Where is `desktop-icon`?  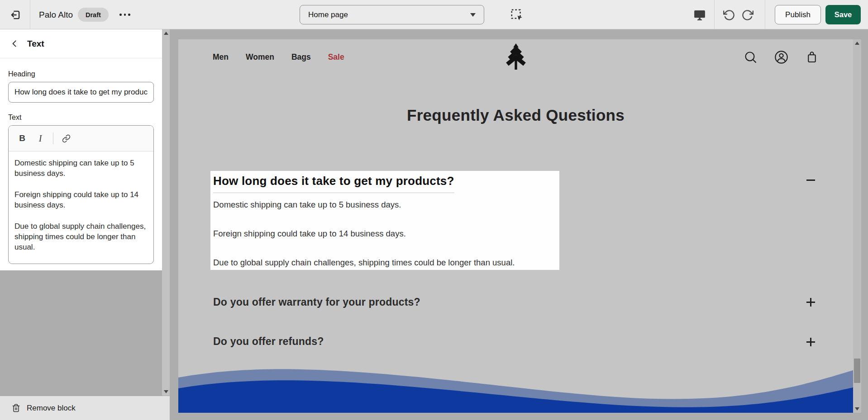 desktop-icon is located at coordinates (700, 15).